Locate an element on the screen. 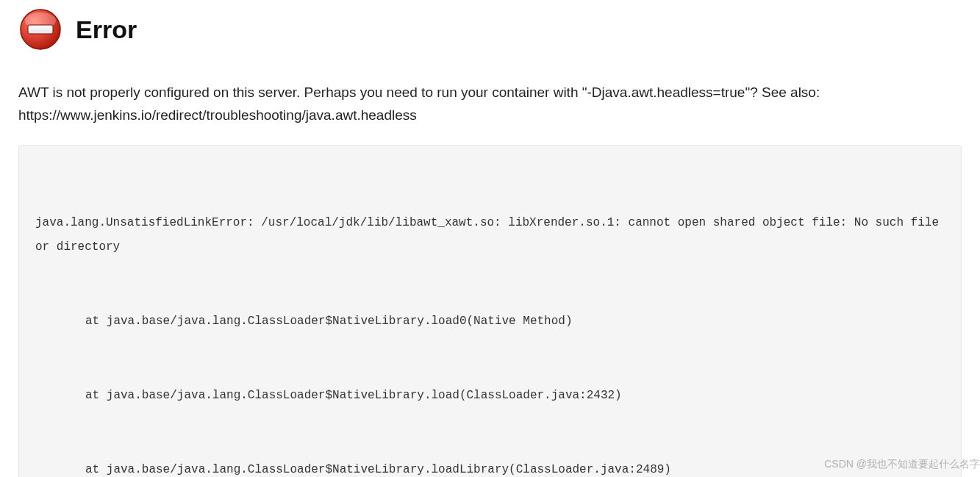 The height and width of the screenshot is (477, 980). error-title: Error is located at coordinates (106, 29).